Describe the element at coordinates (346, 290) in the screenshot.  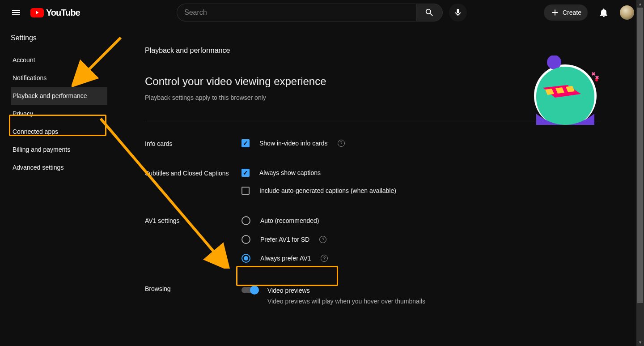
I see `video-previews-title: Video previews` at that location.